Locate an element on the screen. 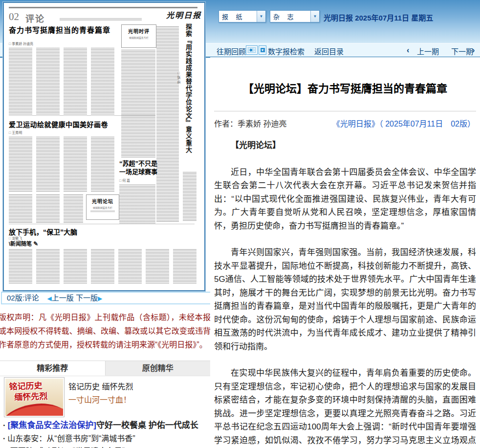 This screenshot has height=448, width=480. digital-search-link: 数字报检索 is located at coordinates (286, 51).